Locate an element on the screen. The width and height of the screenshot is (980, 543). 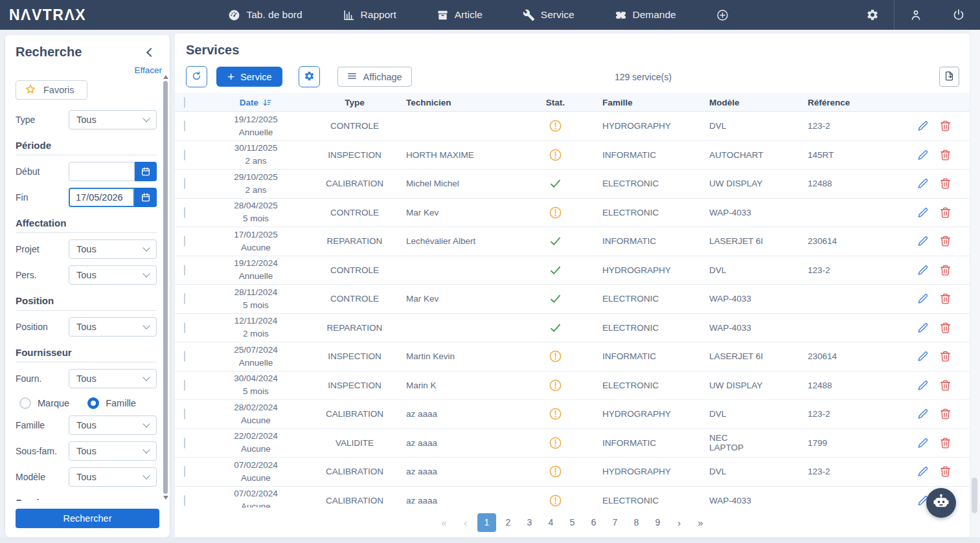
page-button-8: 8 is located at coordinates (636, 523).